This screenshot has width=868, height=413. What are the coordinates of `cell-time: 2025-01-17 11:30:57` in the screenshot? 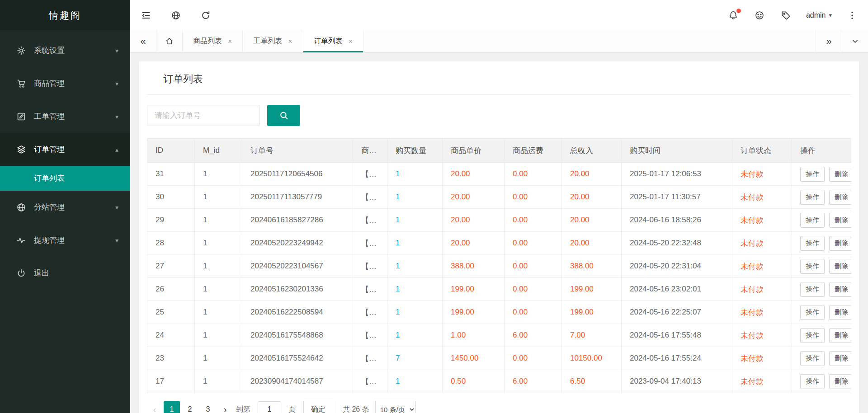 It's located at (677, 197).